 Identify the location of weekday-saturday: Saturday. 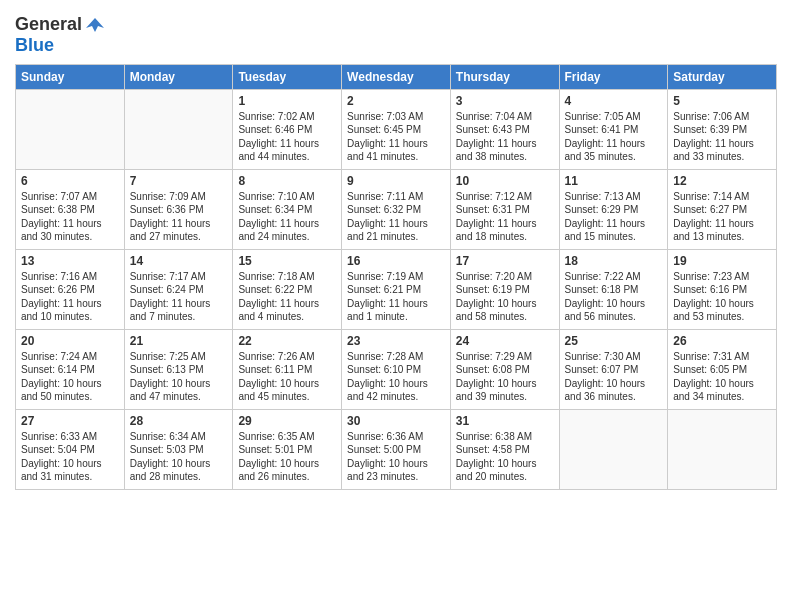
(722, 76).